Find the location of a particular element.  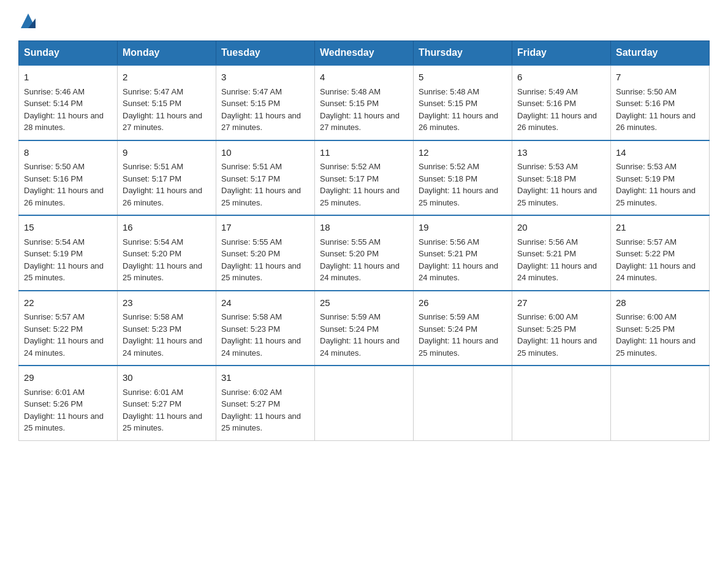

calendar-cell: 9Sunrise: 5:51 AMSunset: 5:17 PMDaylight… is located at coordinates (167, 178).